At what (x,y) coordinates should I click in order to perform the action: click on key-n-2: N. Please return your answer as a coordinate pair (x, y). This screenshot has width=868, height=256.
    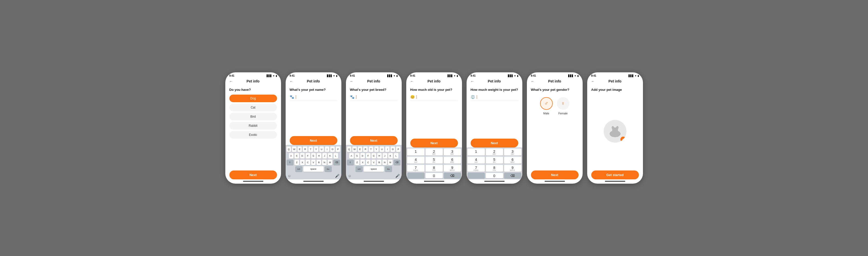
    Looking at the image, I should click on (324, 162).